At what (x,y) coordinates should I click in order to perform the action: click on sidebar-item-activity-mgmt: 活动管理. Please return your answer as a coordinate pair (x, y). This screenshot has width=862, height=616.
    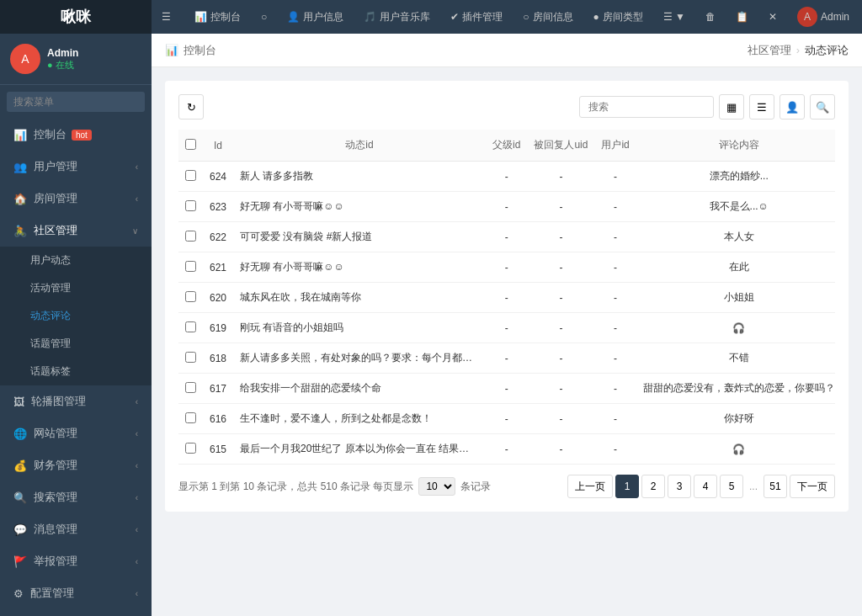
    Looking at the image, I should click on (76, 288).